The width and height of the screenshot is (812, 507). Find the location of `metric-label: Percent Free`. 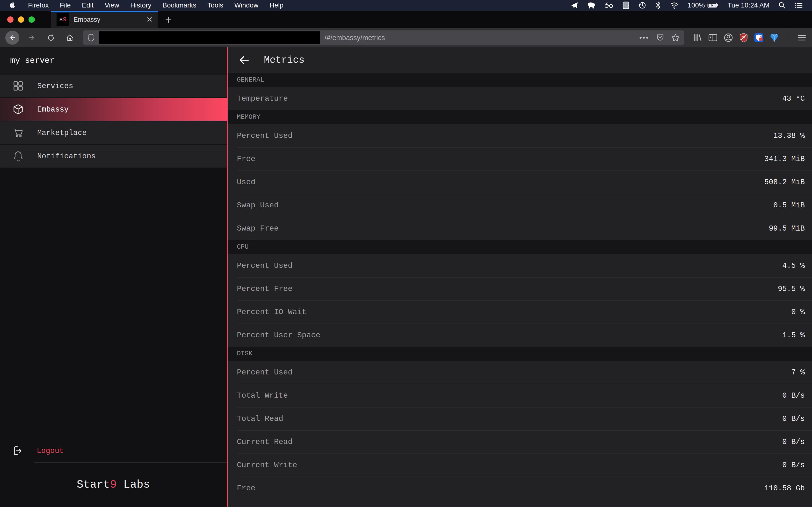

metric-label: Percent Free is located at coordinates (264, 289).